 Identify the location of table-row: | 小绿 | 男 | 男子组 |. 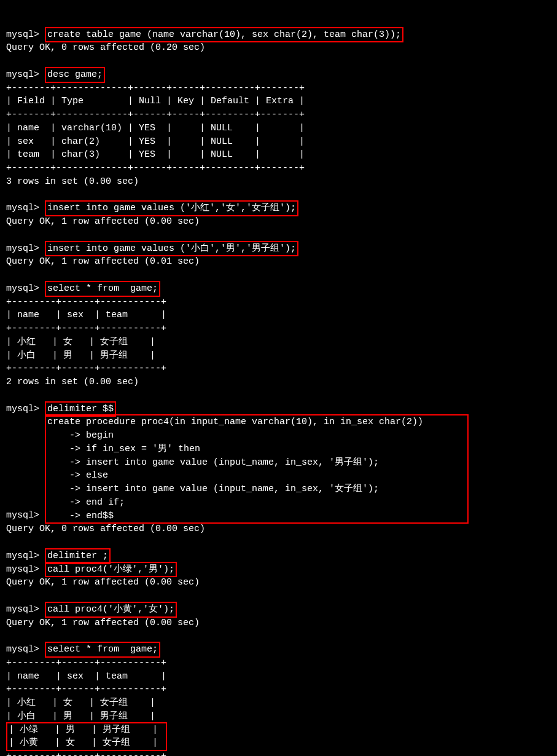
(84, 730).